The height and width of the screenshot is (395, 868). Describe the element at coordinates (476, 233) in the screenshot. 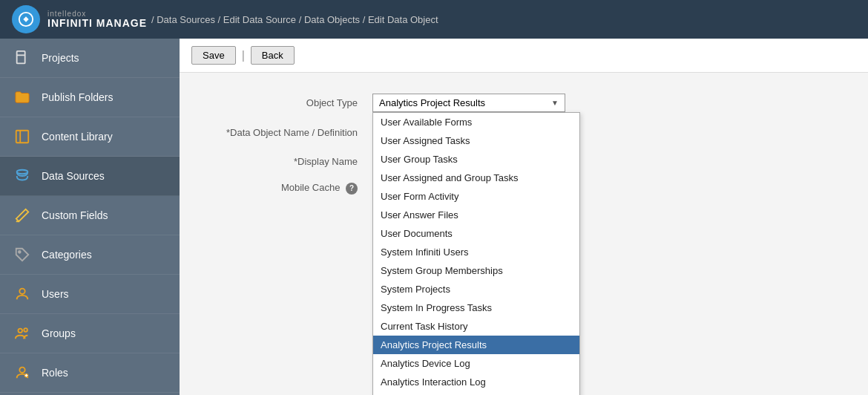

I see `dropdown-item-user-documents: User Documents` at that location.